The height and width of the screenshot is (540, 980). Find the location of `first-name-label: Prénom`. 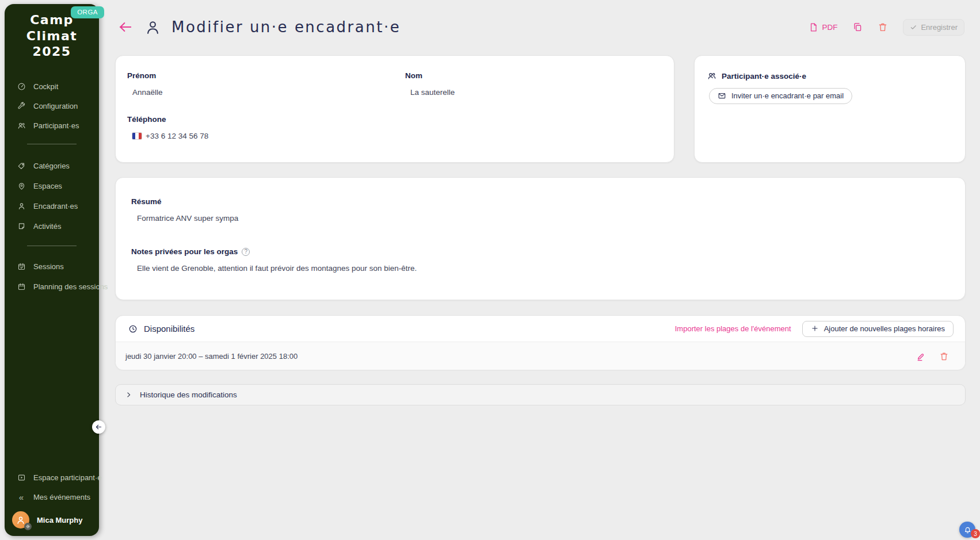

first-name-label: Prénom is located at coordinates (266, 76).